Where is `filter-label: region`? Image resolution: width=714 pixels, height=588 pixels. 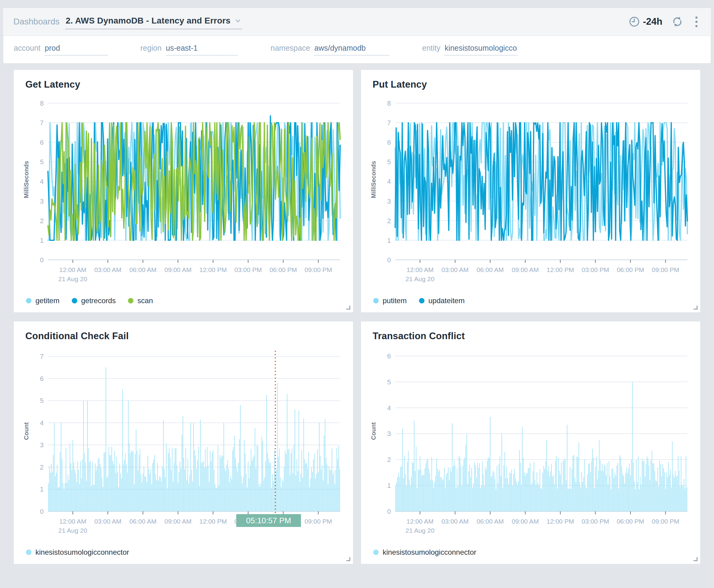
filter-label: region is located at coordinates (151, 48).